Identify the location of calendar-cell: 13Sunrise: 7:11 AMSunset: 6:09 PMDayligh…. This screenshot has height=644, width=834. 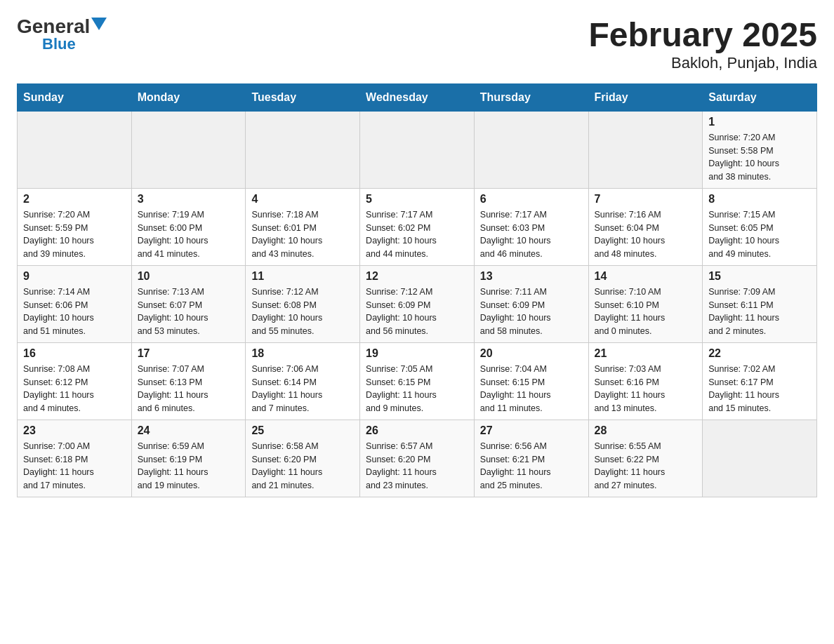
(531, 304).